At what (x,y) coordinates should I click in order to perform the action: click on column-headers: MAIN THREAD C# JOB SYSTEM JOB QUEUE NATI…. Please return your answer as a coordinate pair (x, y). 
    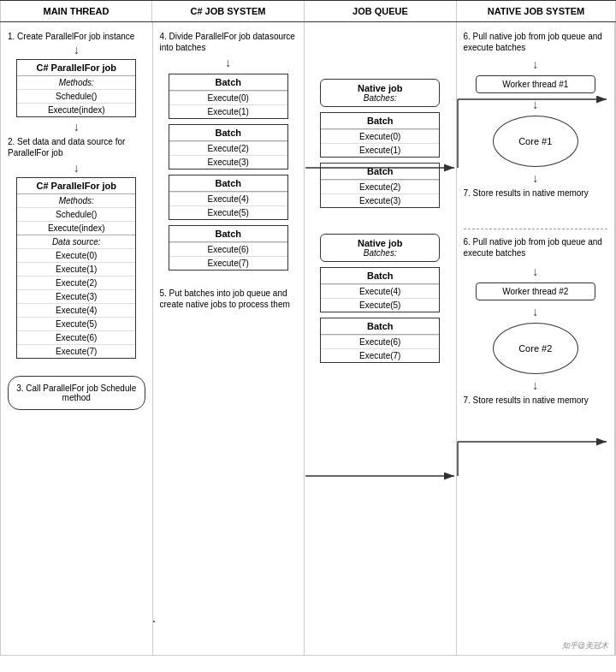
    Looking at the image, I should click on (308, 11).